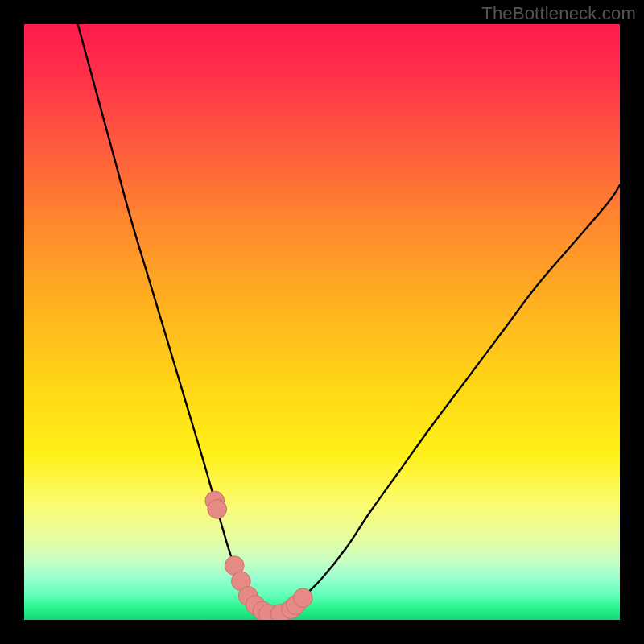 The height and width of the screenshot is (644, 644). What do you see at coordinates (559, 14) in the screenshot?
I see `watermark-text: TheBottleneck.com` at bounding box center [559, 14].